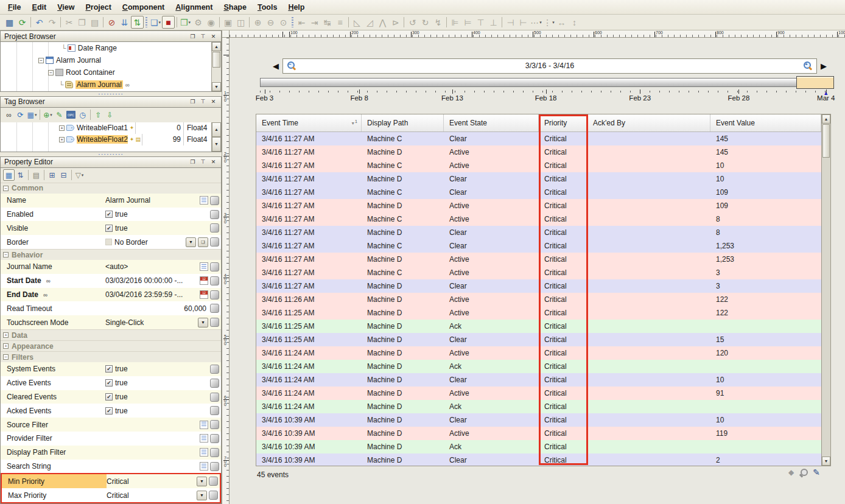  Describe the element at coordinates (22, 22) in the screenshot. I see `update-project-icon: ⟳` at that location.